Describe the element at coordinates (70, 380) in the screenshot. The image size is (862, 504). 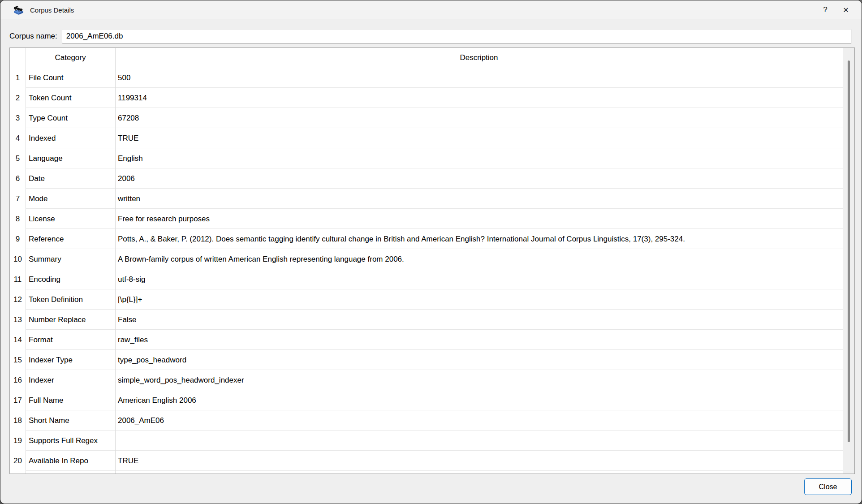
I see `category-cell: Indexer` at that location.